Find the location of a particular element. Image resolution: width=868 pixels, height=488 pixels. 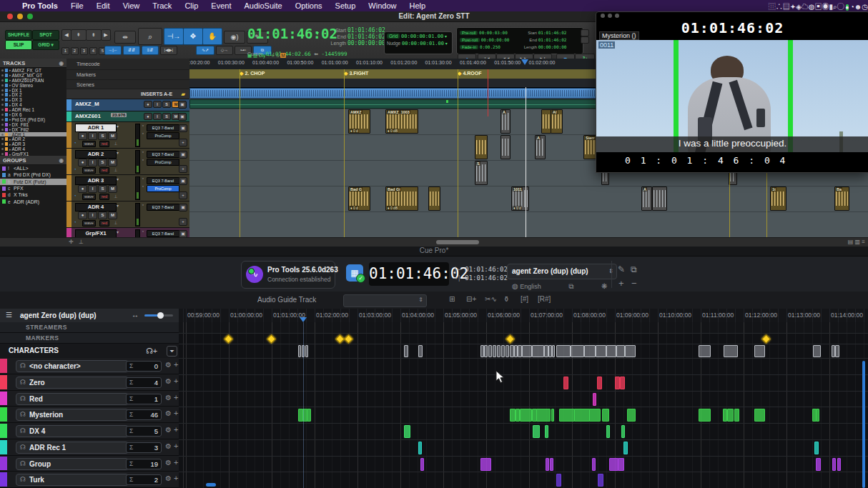

add-character-icon: ☊+ is located at coordinates (152, 351).